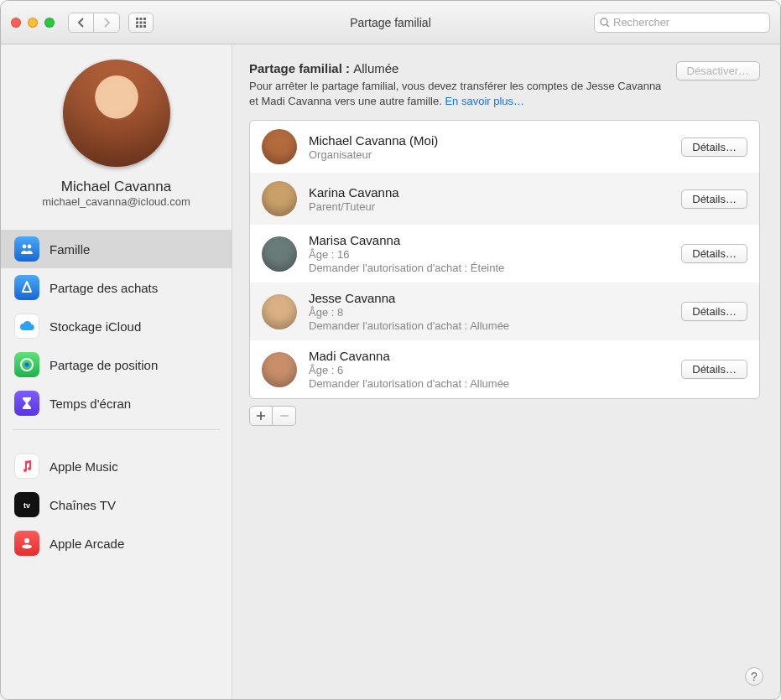 The height and width of the screenshot is (700, 781). What do you see at coordinates (391, 23) in the screenshot?
I see `titlebar: Partage familial` at bounding box center [391, 23].